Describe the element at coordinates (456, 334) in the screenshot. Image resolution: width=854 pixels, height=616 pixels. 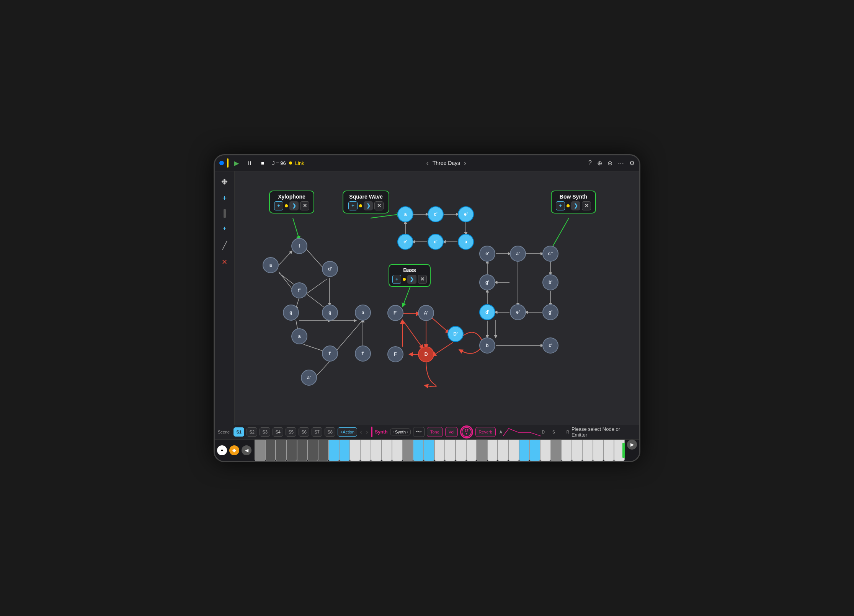
I see `node-b-Dp: D'` at that location.